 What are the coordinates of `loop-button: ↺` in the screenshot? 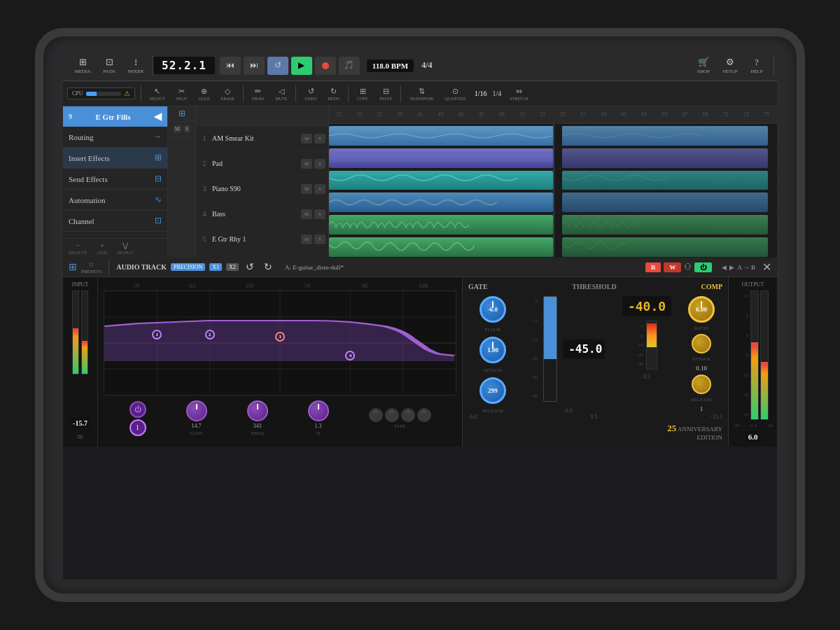 It's located at (278, 66).